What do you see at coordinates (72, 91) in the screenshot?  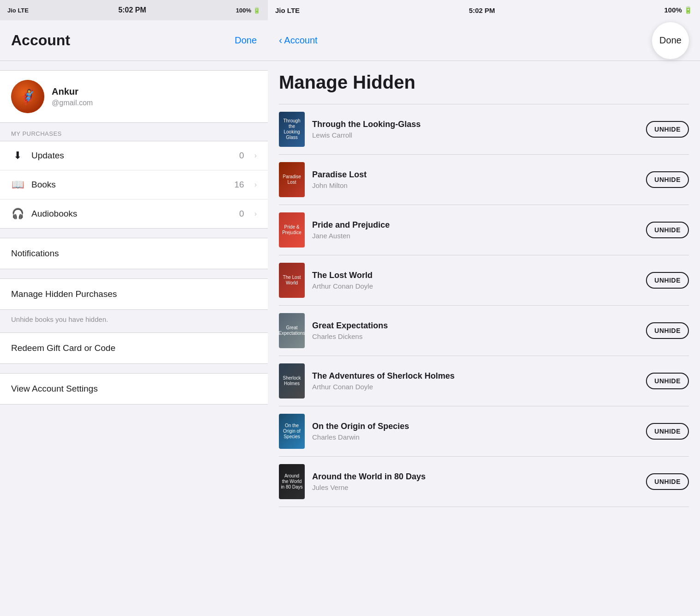 I see `account-name: Ankur` at bounding box center [72, 91].